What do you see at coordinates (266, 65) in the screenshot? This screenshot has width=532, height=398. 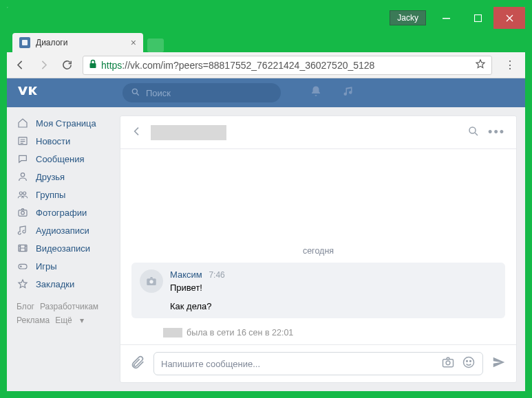 I see `browser-toolbar: https://vk.com/im?peers=88817552_7622142…` at bounding box center [266, 65].